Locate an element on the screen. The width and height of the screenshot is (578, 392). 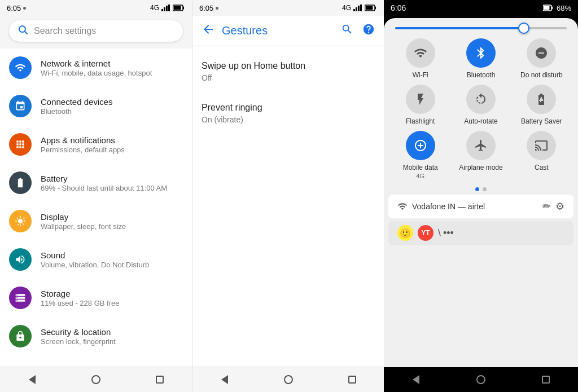
sound-title: Sound is located at coordinates (95, 255).